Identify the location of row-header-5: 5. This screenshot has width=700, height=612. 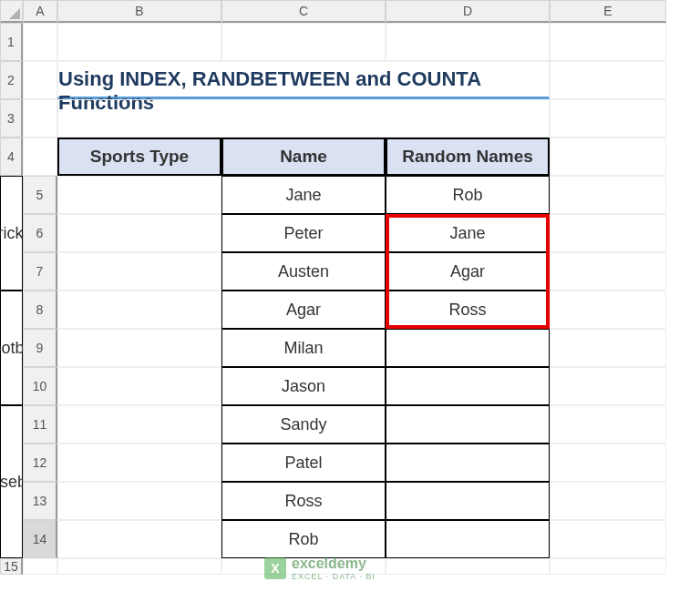
(40, 195).